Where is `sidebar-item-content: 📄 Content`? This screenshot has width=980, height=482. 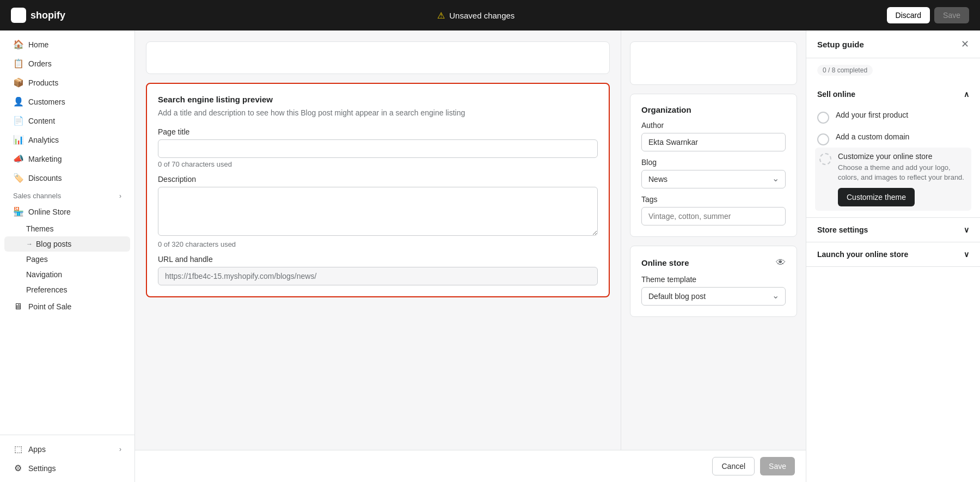 sidebar-item-content: 📄 Content is located at coordinates (68, 121).